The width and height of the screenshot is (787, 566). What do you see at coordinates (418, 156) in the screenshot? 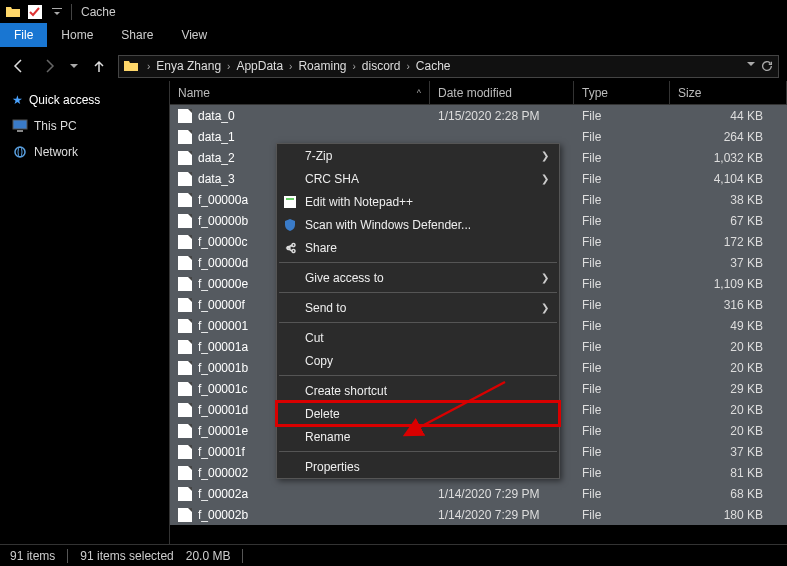
I see `menu-item-7-zip: 7-Zip❯` at bounding box center [418, 156].